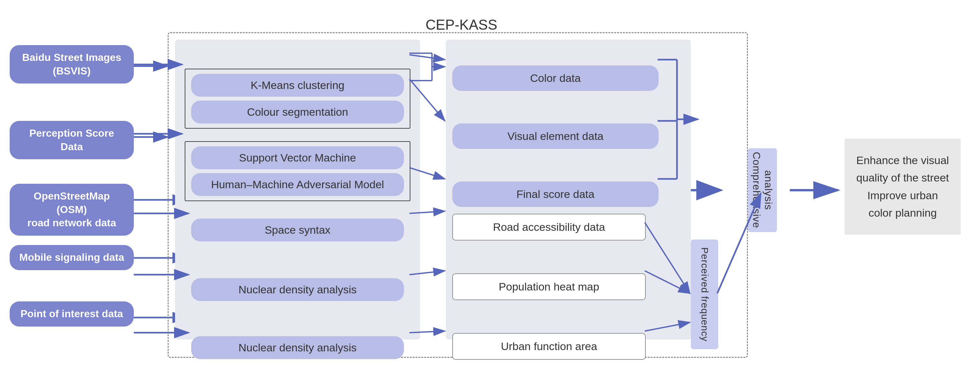 The height and width of the screenshot is (382, 980). I want to click on input-osm: OpenStreetMap (OSM)road network data, so click(72, 210).